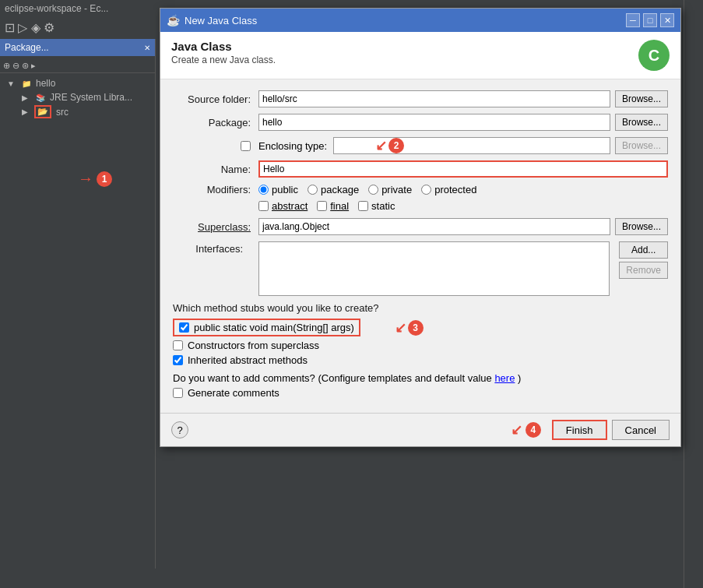 The image size is (703, 588). I want to click on remove-interface-button: Remove, so click(643, 270).